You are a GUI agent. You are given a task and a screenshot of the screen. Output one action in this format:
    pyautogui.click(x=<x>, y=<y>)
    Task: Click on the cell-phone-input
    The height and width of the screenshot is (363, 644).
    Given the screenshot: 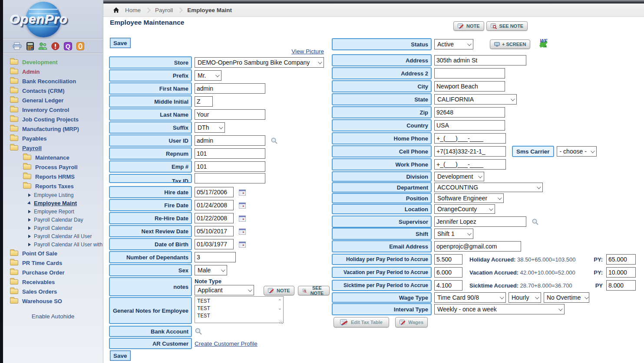 What is the action you would take?
    pyautogui.click(x=470, y=151)
    